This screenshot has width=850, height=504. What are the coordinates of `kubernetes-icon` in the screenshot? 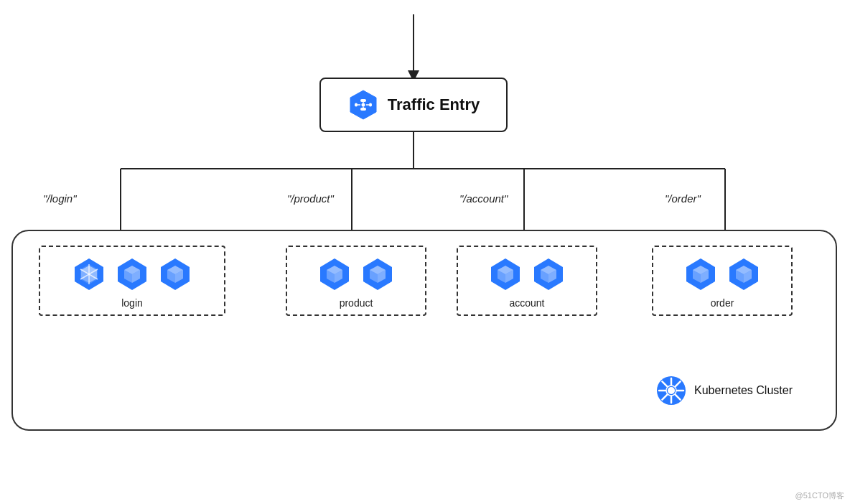 It's located at (671, 391).